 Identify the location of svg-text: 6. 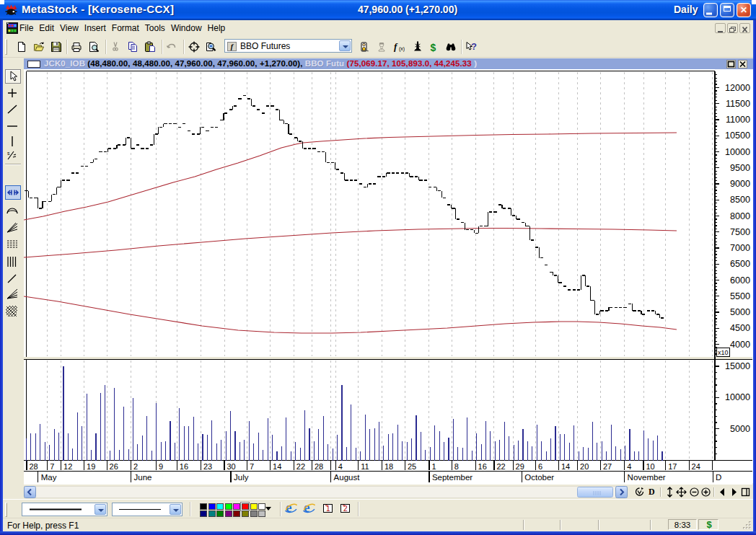
(540, 467).